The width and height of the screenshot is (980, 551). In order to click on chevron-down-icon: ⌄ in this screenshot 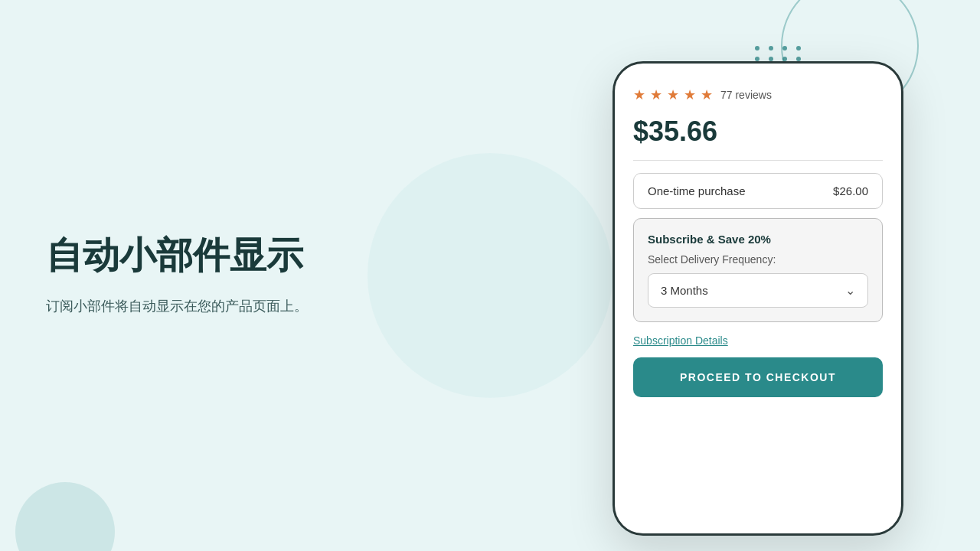, I will do `click(850, 291)`.